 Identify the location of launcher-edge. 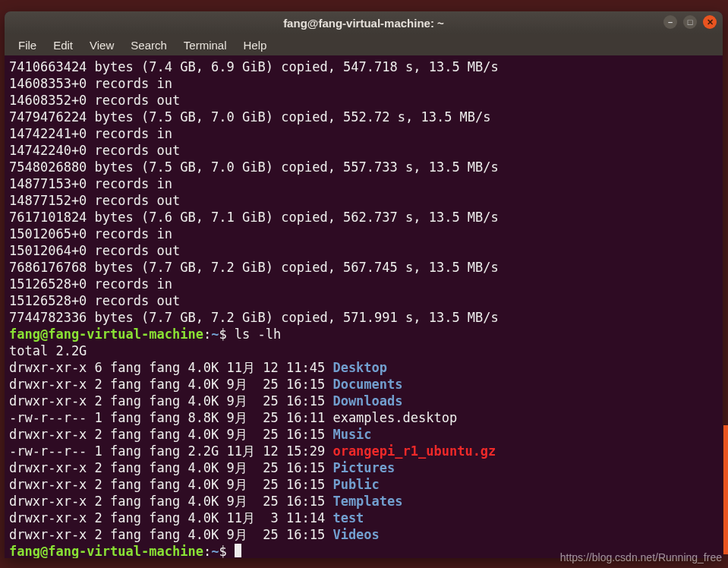
(726, 490).